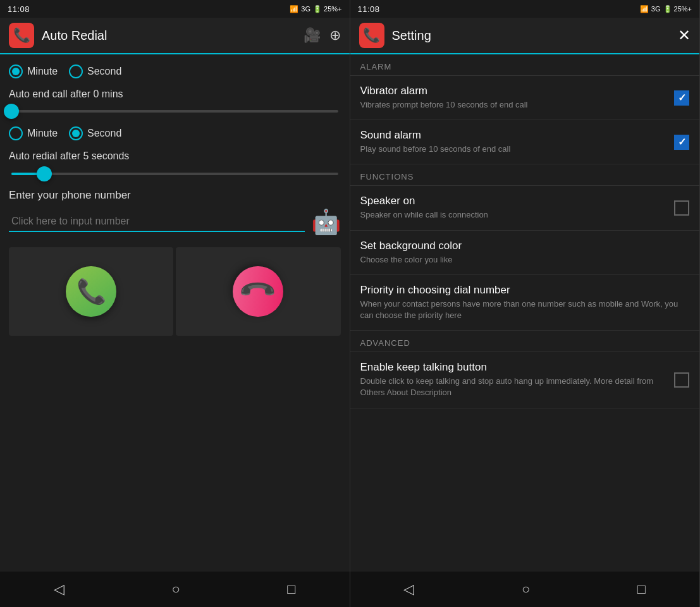 The height and width of the screenshot is (607, 700). I want to click on minute-label-1: Minute, so click(42, 71).